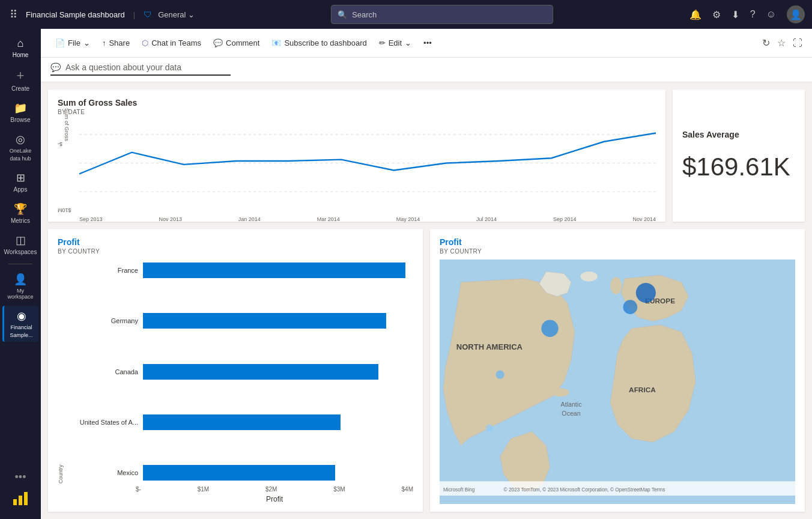 Image resolution: width=812 pixels, height=519 pixels. Describe the element at coordinates (490, 347) in the screenshot. I see `north-america-label: NORTH AMERICA` at that location.